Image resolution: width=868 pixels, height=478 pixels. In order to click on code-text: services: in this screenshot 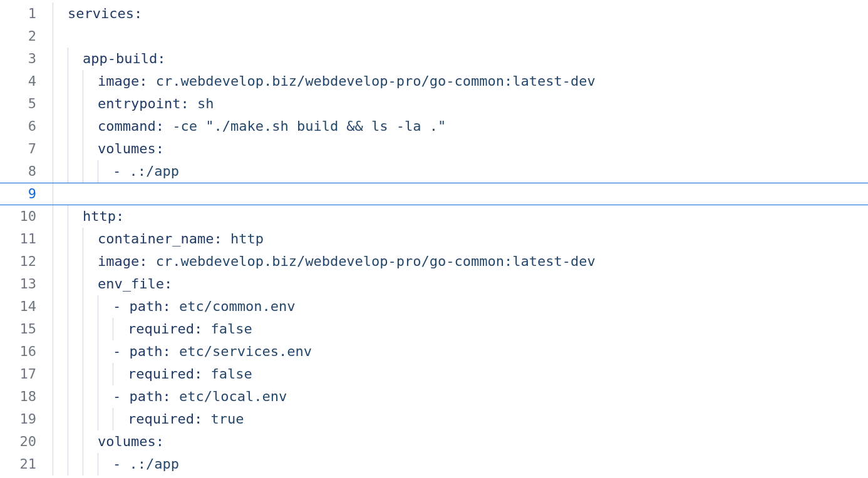, I will do `click(468, 14)`.